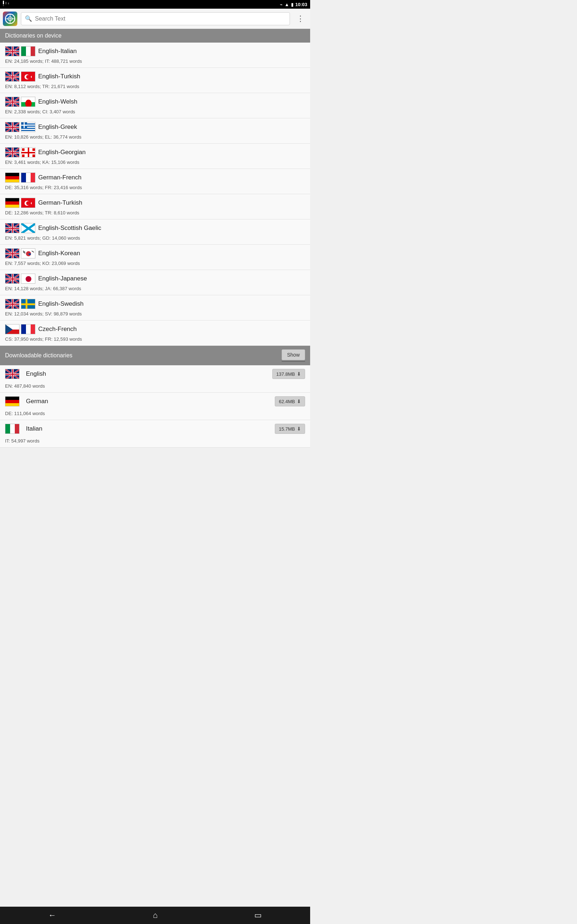 This screenshot has width=577, height=924. Describe the element at coordinates (155, 207) in the screenshot. I see `dict-item-de-tr: German-Turkish DE: 12,286 words; TR: 8,6…` at that location.